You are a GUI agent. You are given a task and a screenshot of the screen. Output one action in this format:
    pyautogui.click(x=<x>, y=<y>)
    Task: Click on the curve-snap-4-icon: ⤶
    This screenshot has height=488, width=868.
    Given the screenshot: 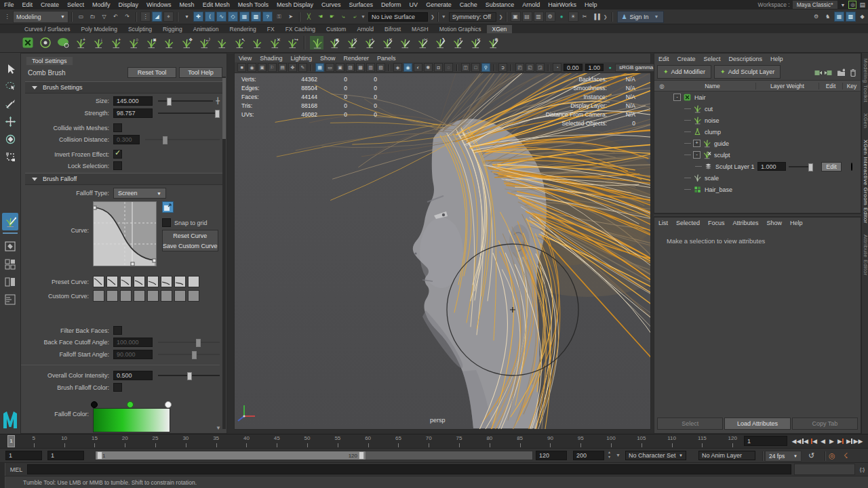 What is the action you would take?
    pyautogui.click(x=355, y=16)
    